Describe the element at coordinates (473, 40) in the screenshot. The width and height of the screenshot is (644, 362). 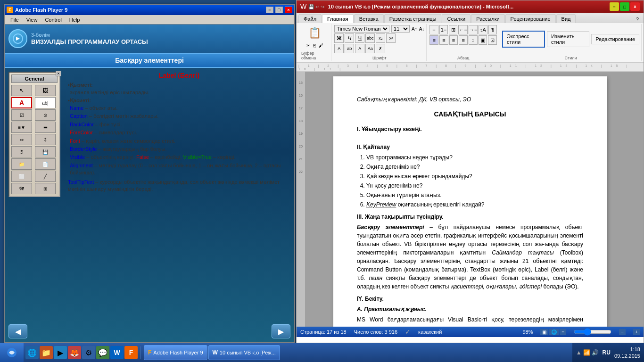
I see `line-spacing-btn: ↕` at that location.